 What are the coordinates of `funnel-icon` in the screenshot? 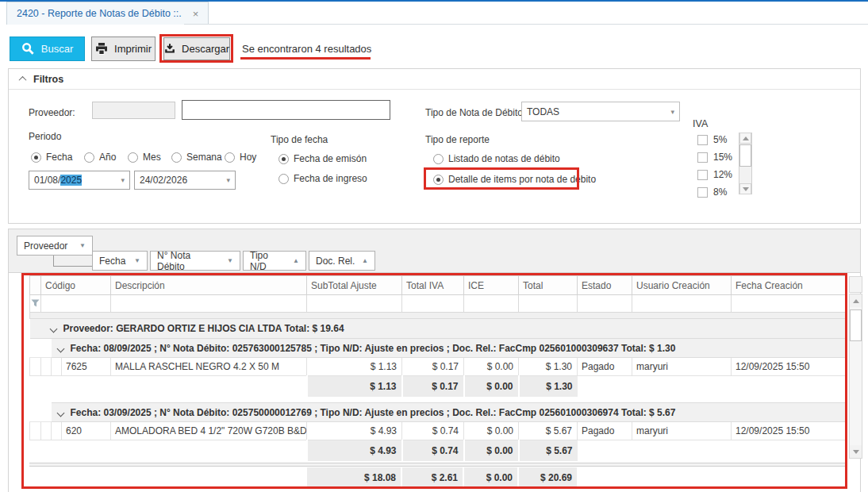 It's located at (36, 304).